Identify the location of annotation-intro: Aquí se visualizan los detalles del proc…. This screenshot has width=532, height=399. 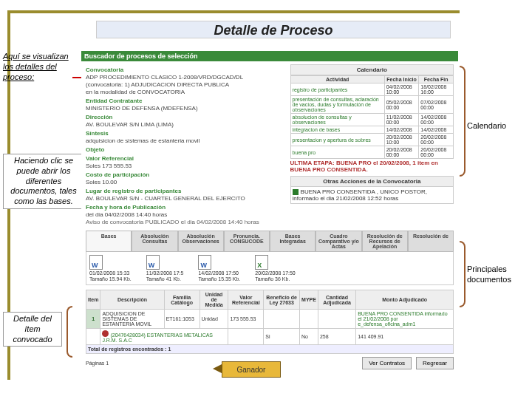
(40, 66).